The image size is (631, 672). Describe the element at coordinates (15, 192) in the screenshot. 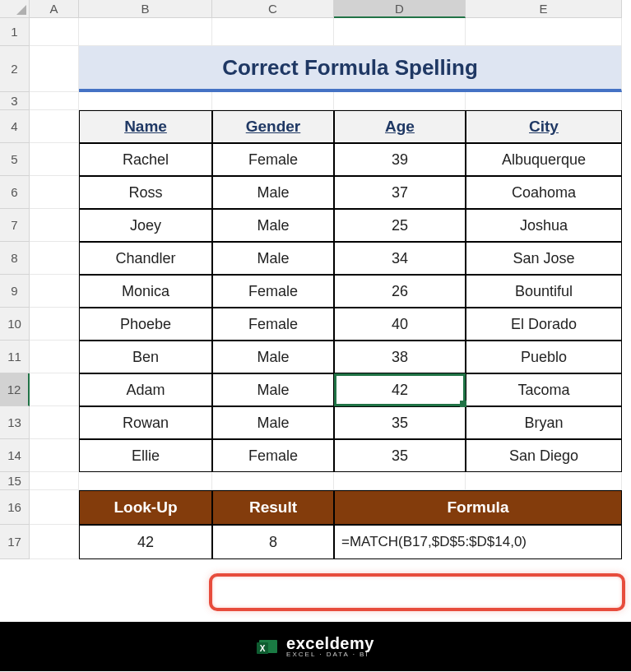

I see `row-header-6: 6` at that location.